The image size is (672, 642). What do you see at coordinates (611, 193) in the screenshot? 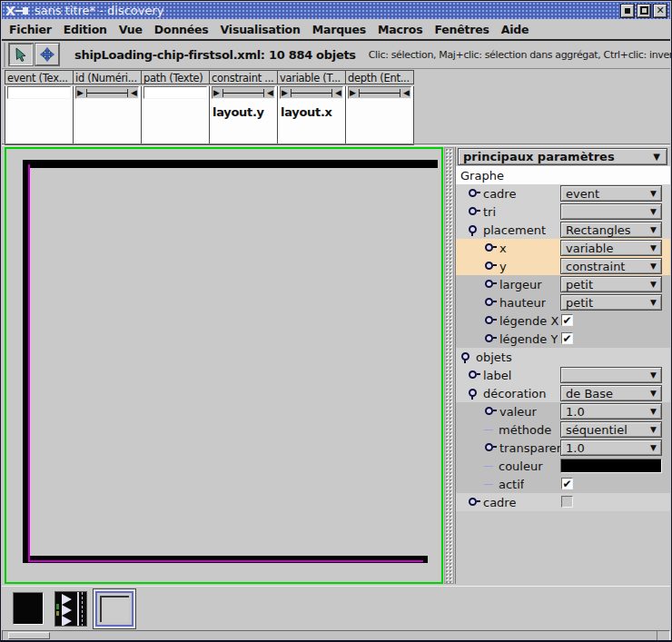
I see `param-dropdown-cadre: event▼` at bounding box center [611, 193].